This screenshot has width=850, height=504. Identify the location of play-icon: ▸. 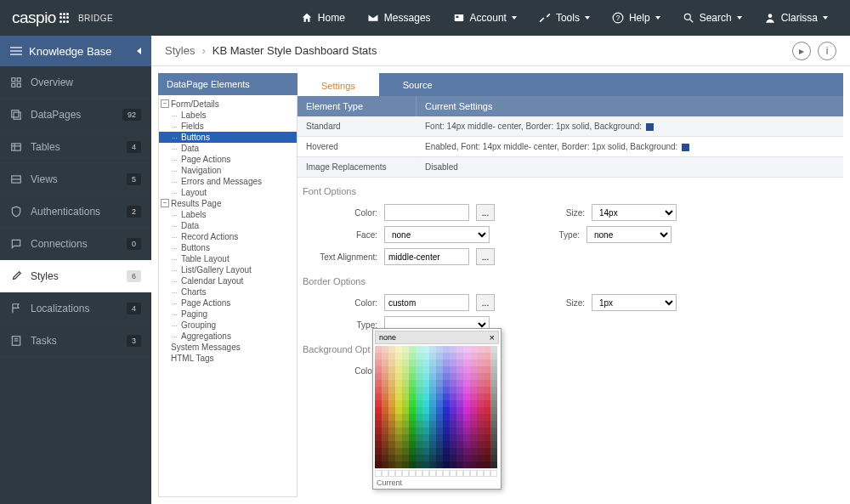
(802, 51).